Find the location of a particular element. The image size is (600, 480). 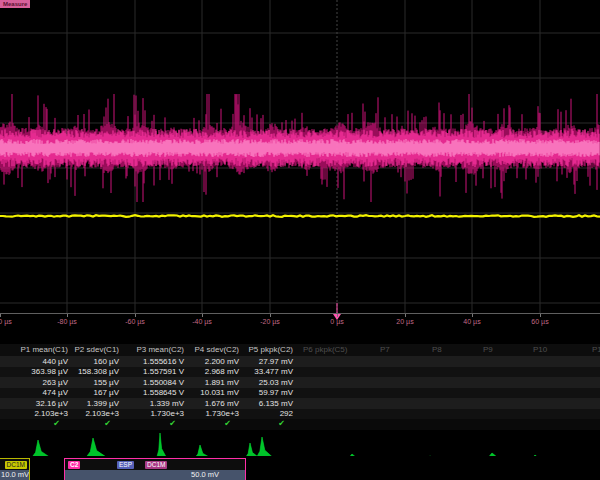

measure-header-P1: P1 mean(C1) is located at coordinates (44, 350).